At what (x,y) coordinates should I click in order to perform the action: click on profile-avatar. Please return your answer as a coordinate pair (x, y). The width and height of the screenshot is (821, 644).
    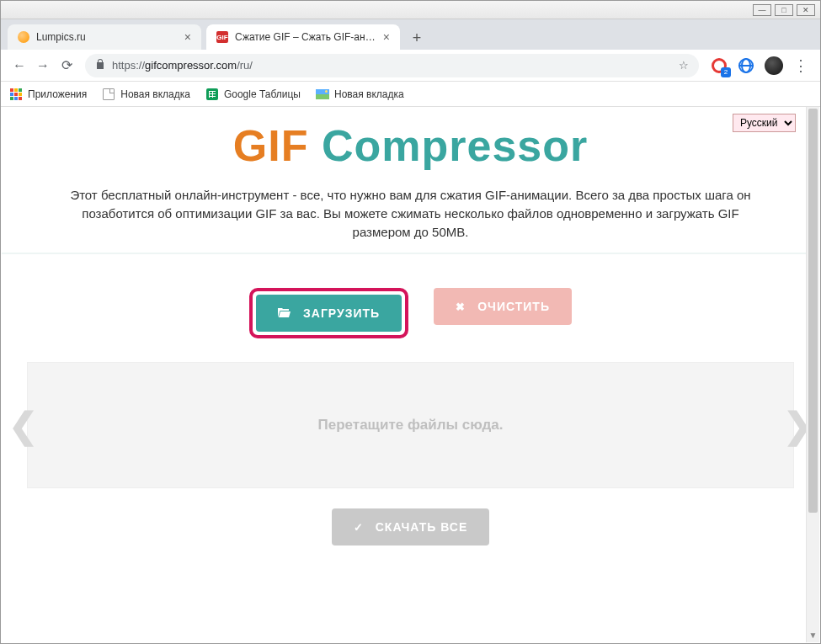
    Looking at the image, I should click on (774, 66).